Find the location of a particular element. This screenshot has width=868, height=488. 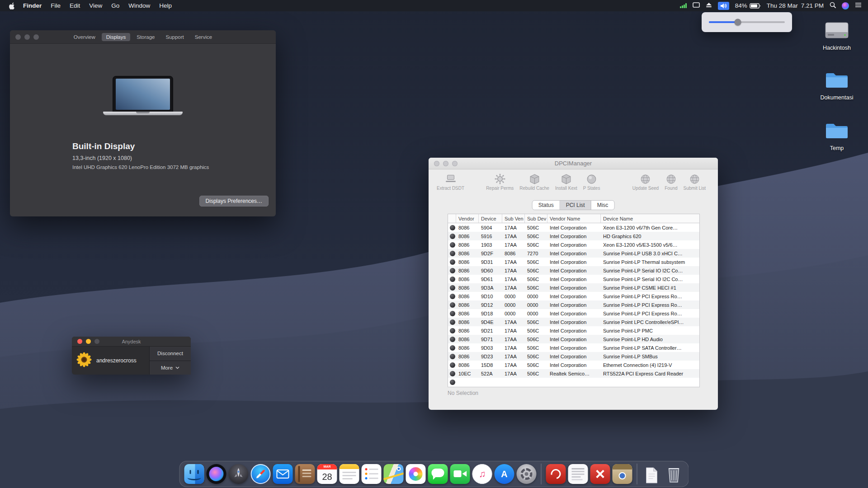

menu-edit: Edit is located at coordinates (75, 5).